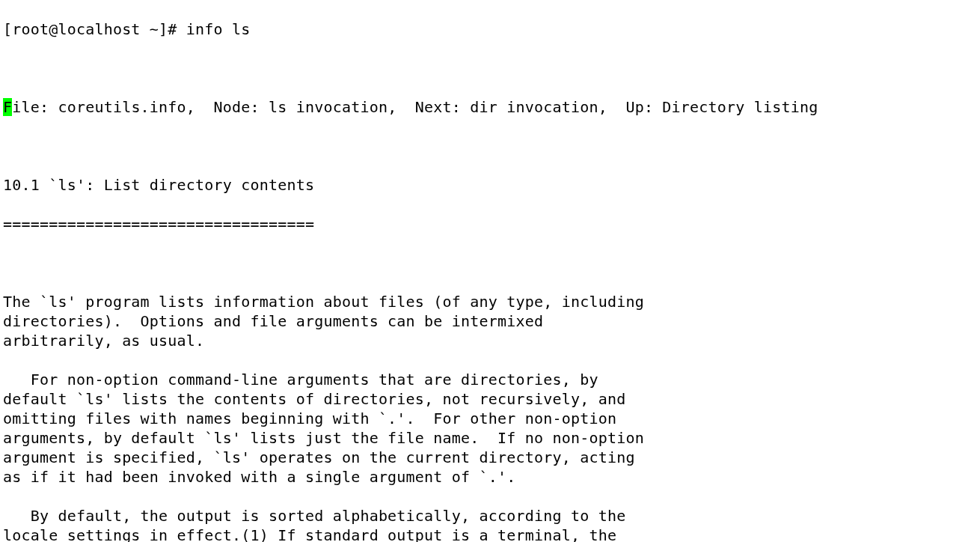  I want to click on terminal-cursor: F, so click(7, 107).